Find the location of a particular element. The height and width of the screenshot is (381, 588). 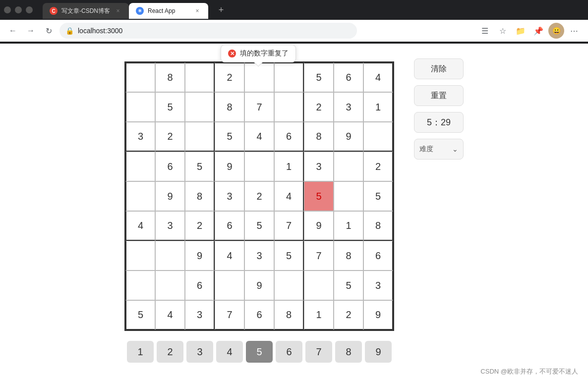

cell-8-2: 3 is located at coordinates (200, 315).